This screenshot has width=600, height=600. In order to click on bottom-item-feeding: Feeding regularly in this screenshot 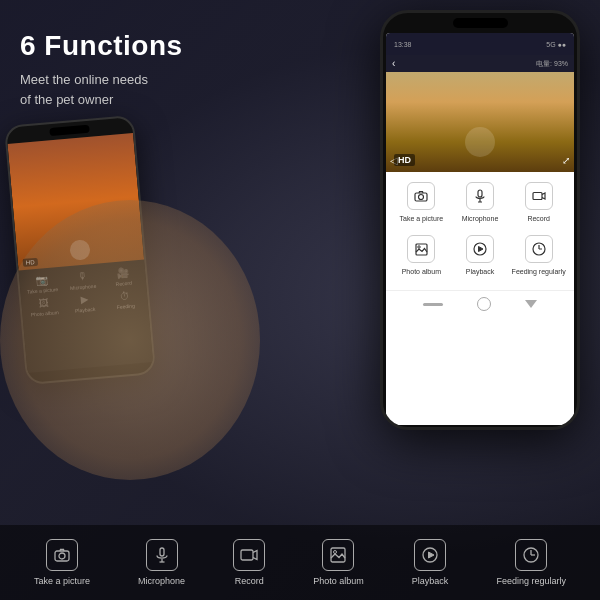, I will do `click(531, 562)`.